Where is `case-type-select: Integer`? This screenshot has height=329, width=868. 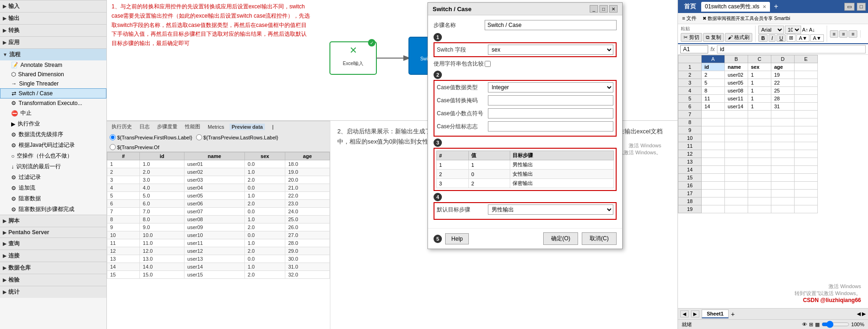 case-type-select: Integer is located at coordinates (551, 87).